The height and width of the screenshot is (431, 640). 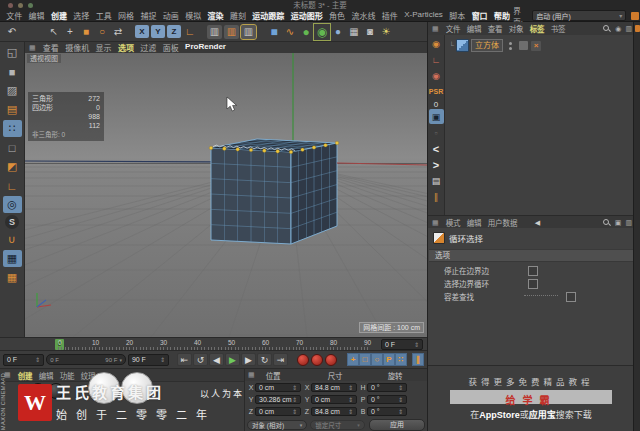 What do you see at coordinates (502, 16) in the screenshot?
I see `menu-item: 帮助` at bounding box center [502, 16].